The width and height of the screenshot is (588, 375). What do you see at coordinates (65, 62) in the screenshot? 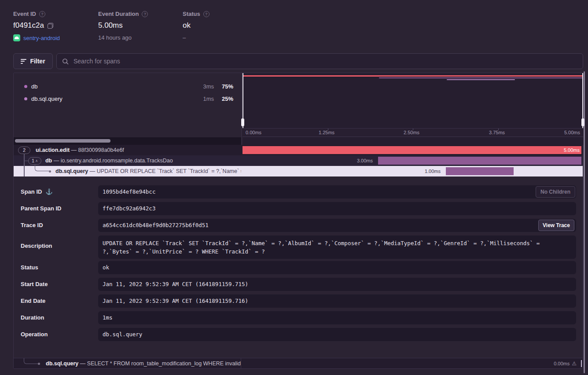
I see `search-icon` at bounding box center [65, 62].